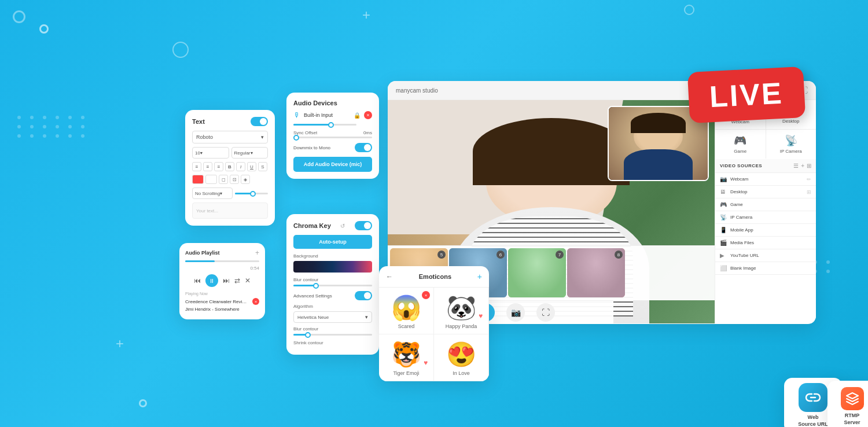  What do you see at coordinates (426, 295) in the screenshot?
I see `remove-scared-btn: ×` at bounding box center [426, 295].